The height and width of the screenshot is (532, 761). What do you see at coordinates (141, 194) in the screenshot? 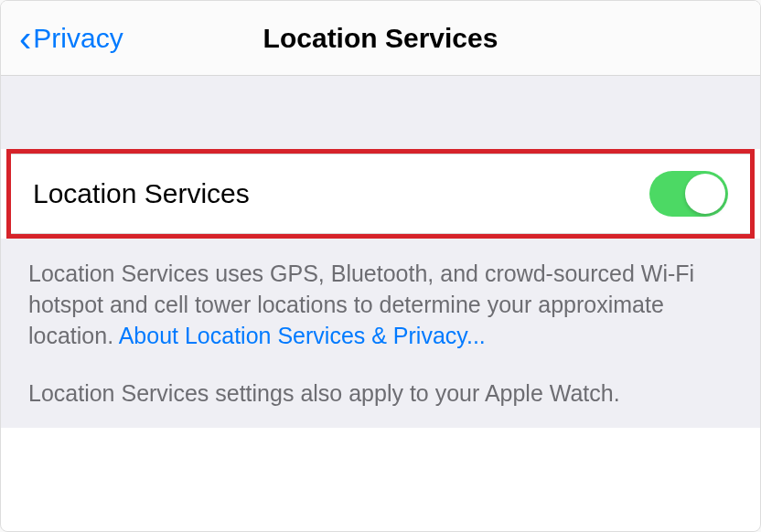
I see `setting-label: Location Services` at bounding box center [141, 194].